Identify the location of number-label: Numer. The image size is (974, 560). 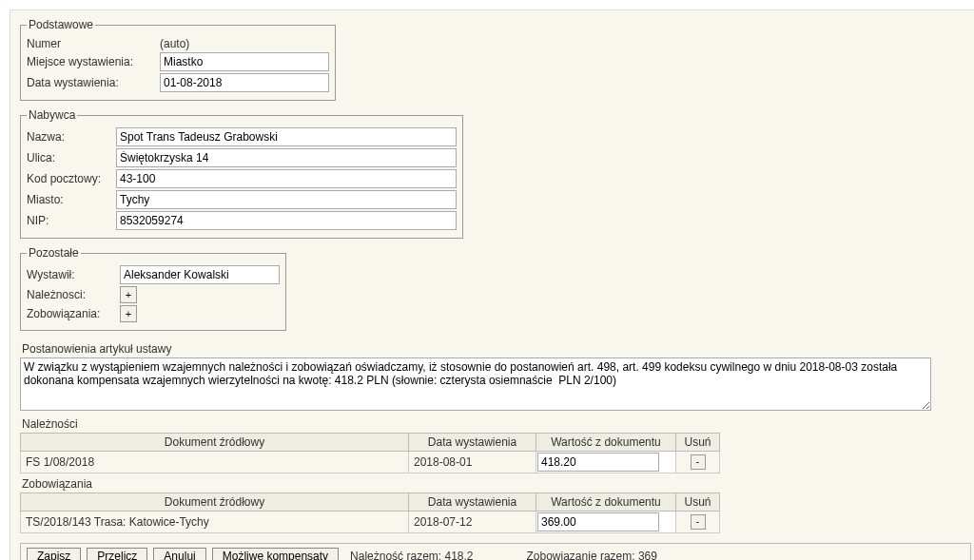
(93, 44).